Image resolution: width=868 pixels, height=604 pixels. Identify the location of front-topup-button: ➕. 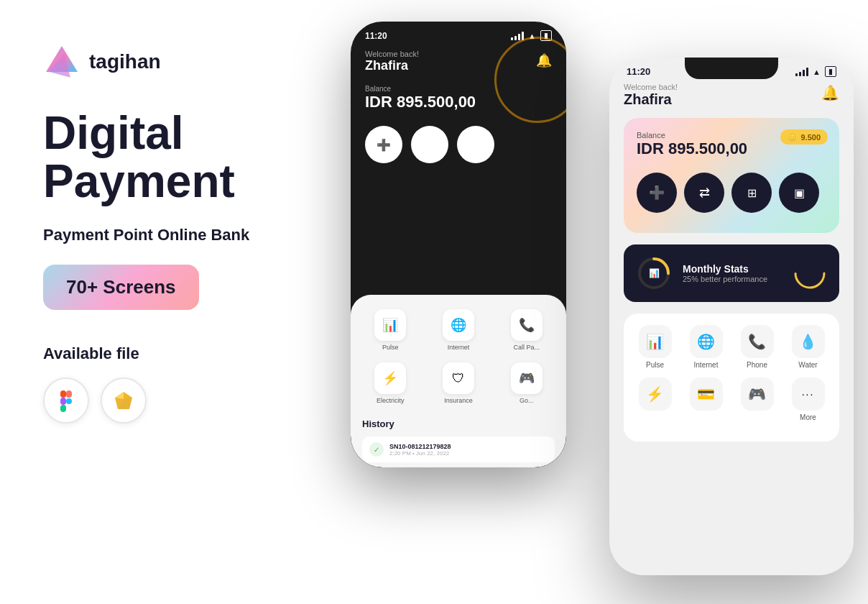
(657, 193).